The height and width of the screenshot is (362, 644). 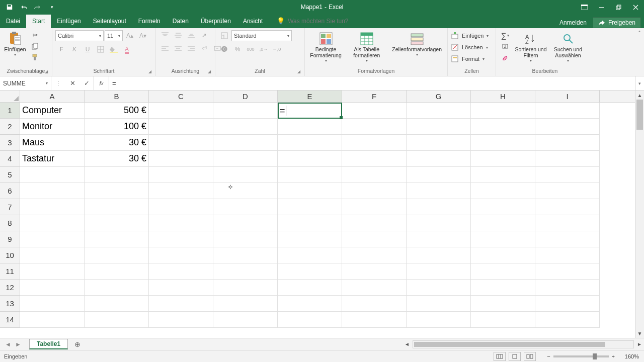 I want to click on row-header: 3, so click(x=10, y=143).